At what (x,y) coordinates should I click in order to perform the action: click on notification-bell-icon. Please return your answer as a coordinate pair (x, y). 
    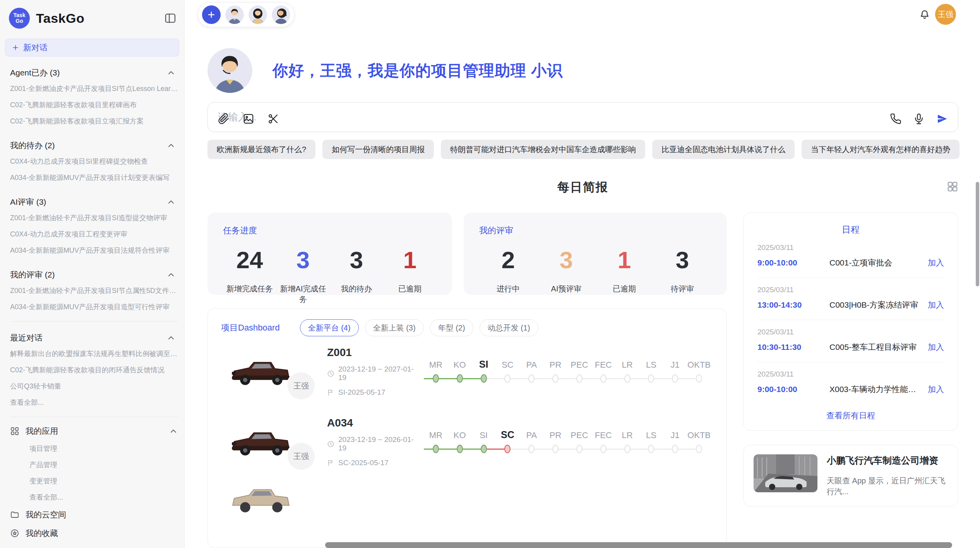
    Looking at the image, I should click on (925, 15).